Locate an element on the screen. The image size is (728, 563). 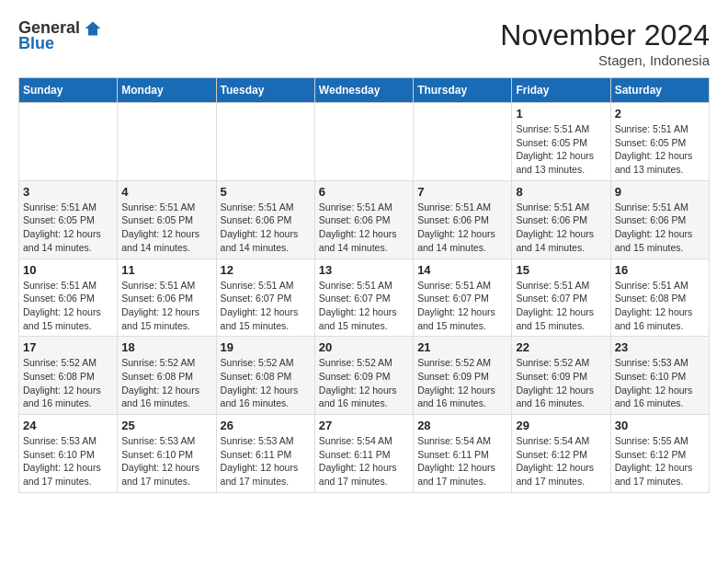
day-number: 5 is located at coordinates (266, 191).